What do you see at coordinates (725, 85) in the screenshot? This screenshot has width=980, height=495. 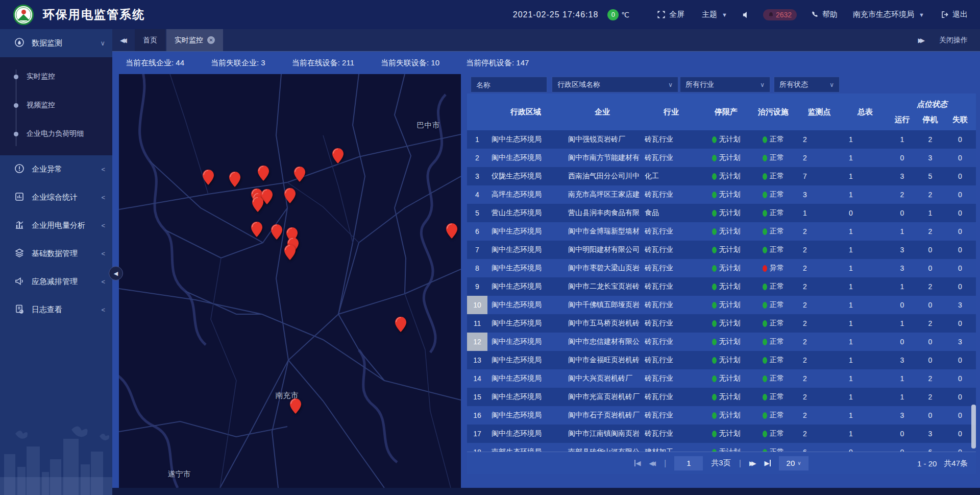 I see `industry-filter-select: 所有行业 ∨` at bounding box center [725, 85].